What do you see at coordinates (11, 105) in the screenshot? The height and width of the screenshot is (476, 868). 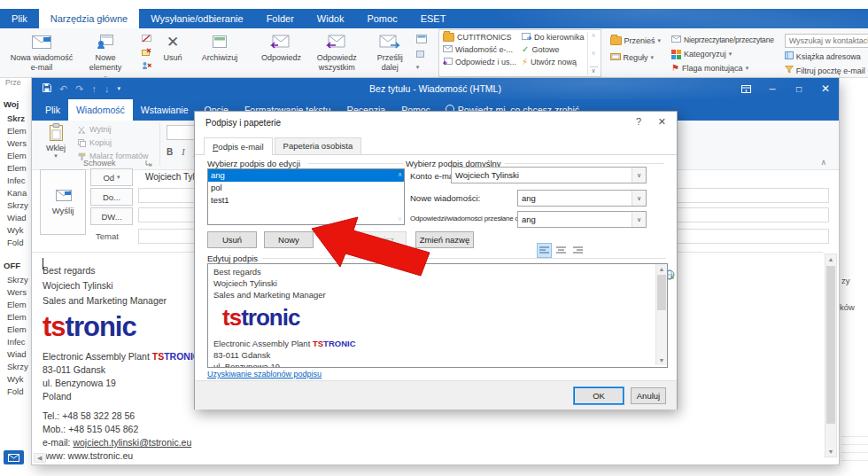 I see `account-header: Woj` at bounding box center [11, 105].